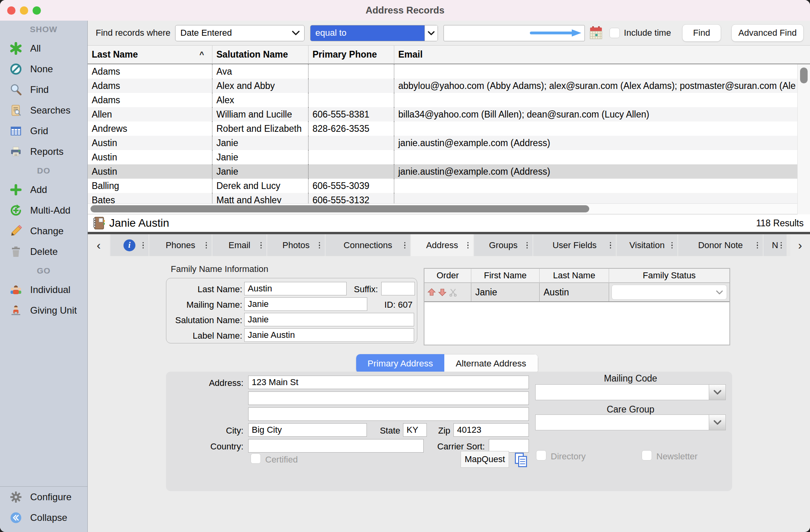  Describe the element at coordinates (442, 292) in the screenshot. I see `move-down-icon` at that location.